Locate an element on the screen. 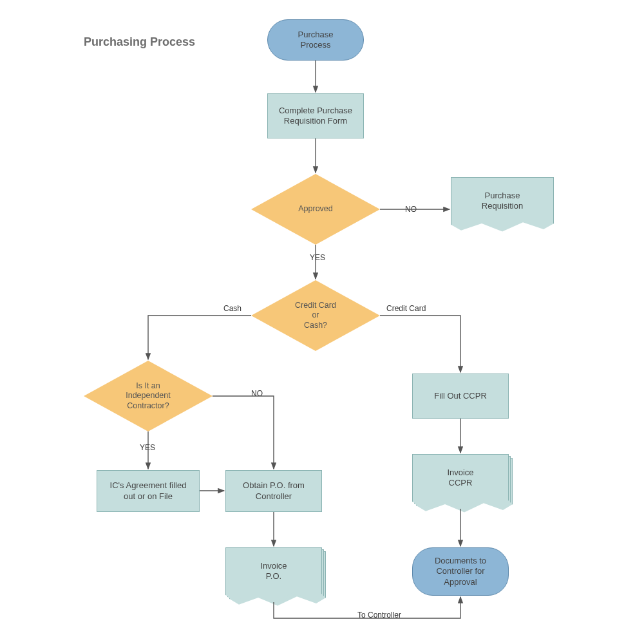 The image size is (644, 644). edge-label-ic-no: NO is located at coordinates (257, 393).